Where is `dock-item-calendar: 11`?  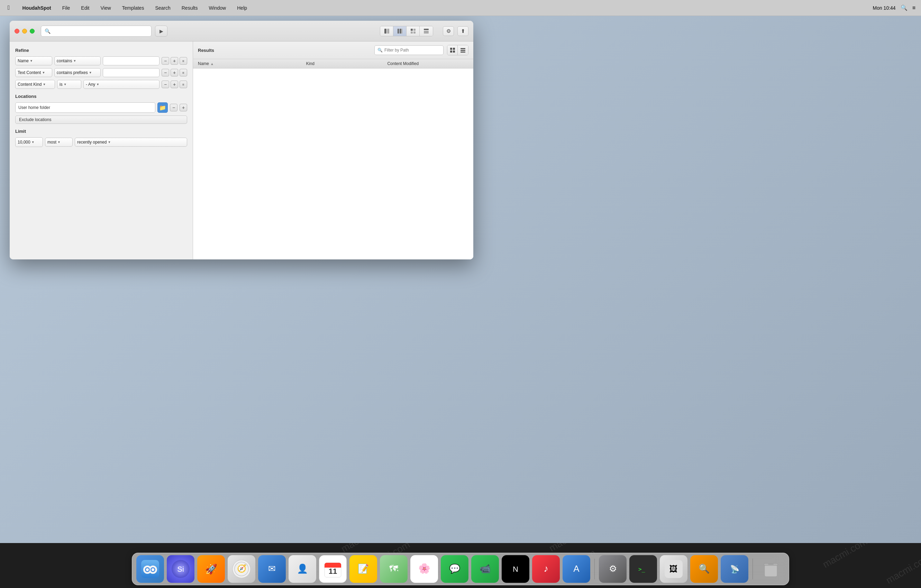 dock-item-calendar: 11 is located at coordinates (333, 569).